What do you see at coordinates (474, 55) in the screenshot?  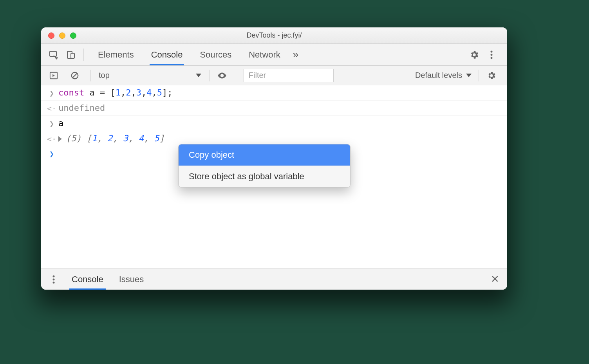 I see `settings-gear-icon` at bounding box center [474, 55].